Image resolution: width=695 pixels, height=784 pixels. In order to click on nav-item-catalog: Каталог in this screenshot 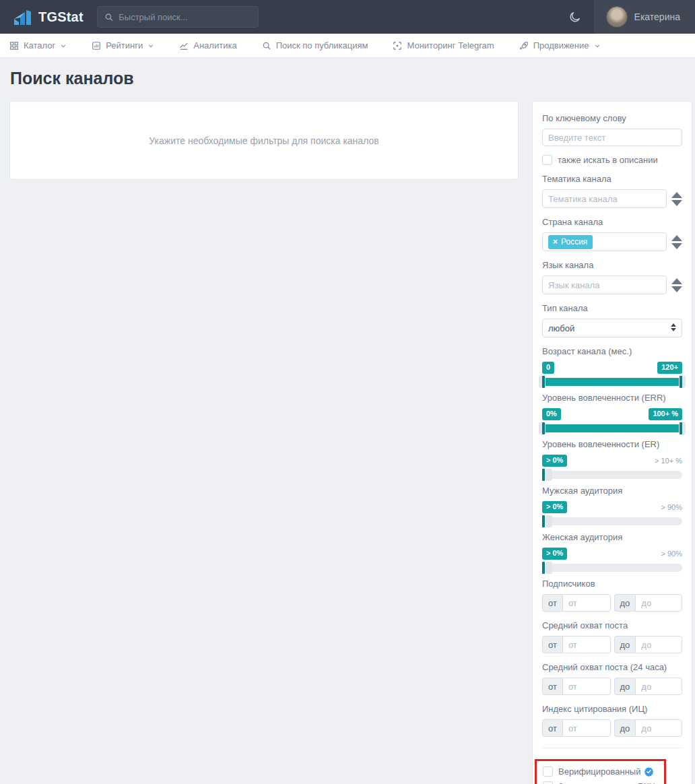, I will do `click(38, 46)`.